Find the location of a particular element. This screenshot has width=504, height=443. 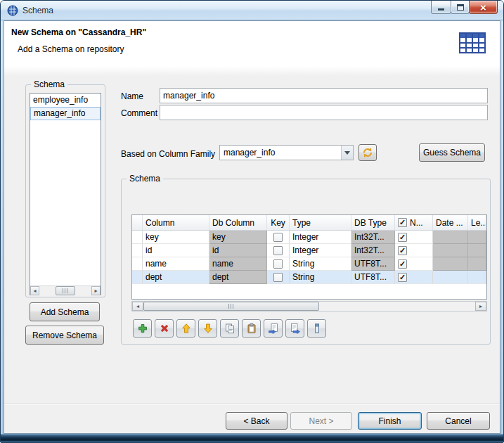

header-length: Le... is located at coordinates (477, 222).